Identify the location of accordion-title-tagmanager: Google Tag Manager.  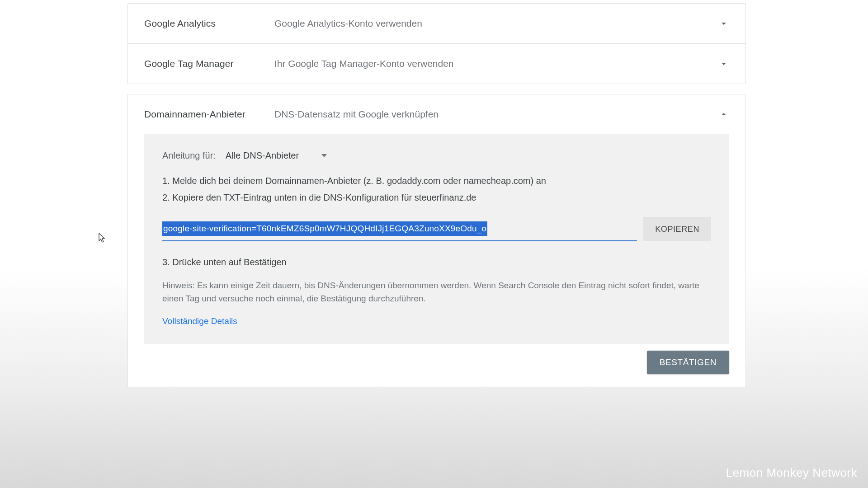
(209, 64).